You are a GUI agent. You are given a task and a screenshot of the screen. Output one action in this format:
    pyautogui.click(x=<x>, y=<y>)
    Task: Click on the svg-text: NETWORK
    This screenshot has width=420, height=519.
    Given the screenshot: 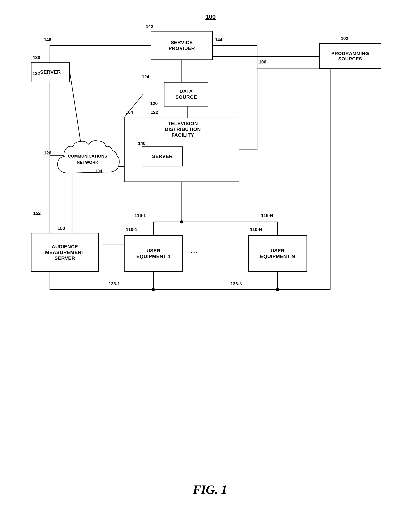 What is the action you would take?
    pyautogui.click(x=88, y=162)
    